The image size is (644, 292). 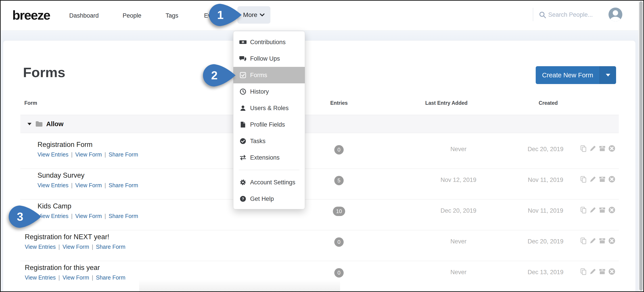 I want to click on created-value: Dec 13, 2019, so click(x=546, y=272).